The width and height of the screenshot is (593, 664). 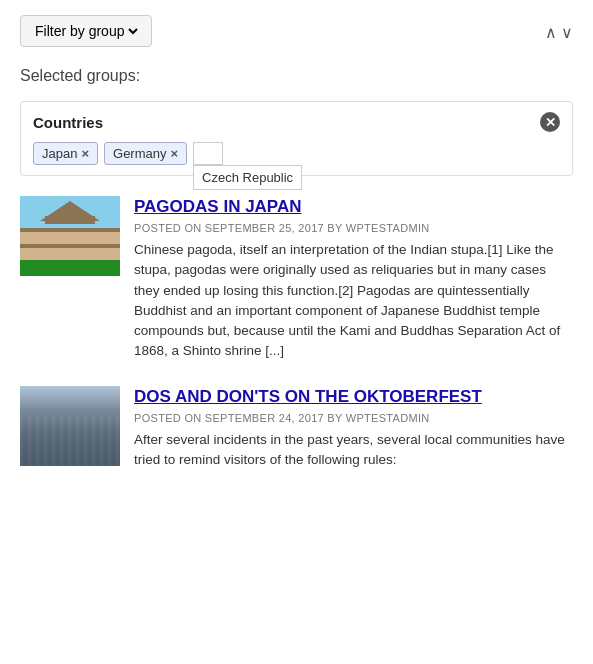 I want to click on tag-japan-remove: ×, so click(x=85, y=154).